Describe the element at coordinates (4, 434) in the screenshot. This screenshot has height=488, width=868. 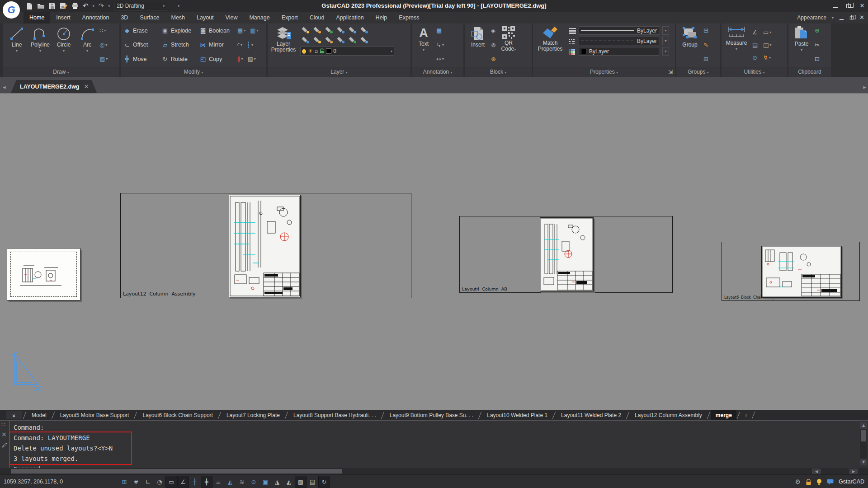
I see `command-close-icon: ×` at that location.